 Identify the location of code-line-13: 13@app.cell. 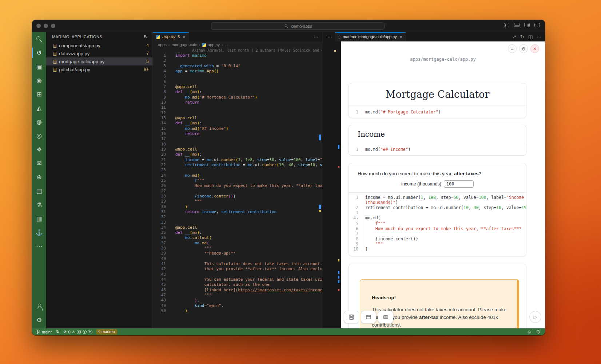
(237, 118).